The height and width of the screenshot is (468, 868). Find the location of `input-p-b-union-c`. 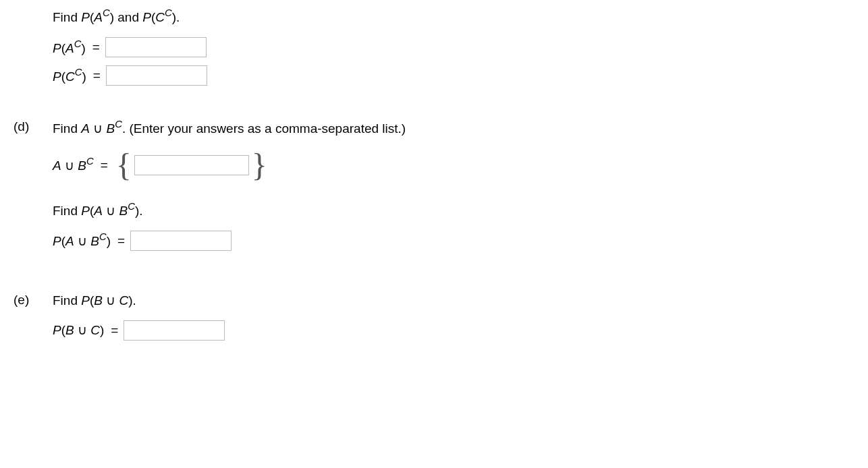

input-p-b-union-c is located at coordinates (174, 330).